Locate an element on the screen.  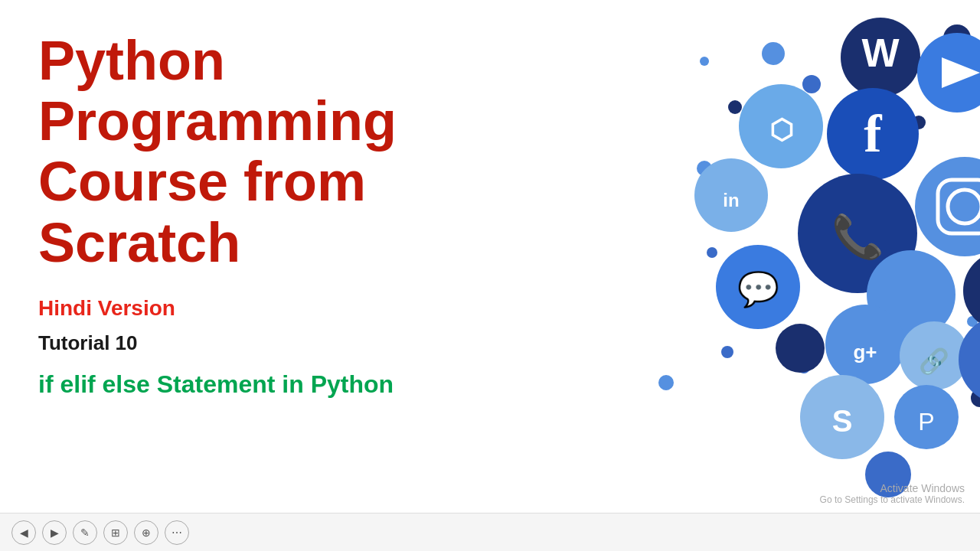
tutorial-label: Tutorial 10 is located at coordinates (226, 343).